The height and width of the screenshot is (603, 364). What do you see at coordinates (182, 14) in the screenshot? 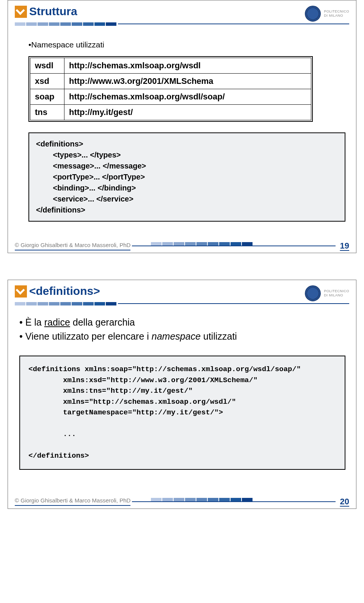
I see `slide-header: Struttura POLITECNICO DI MILANO` at bounding box center [182, 14].